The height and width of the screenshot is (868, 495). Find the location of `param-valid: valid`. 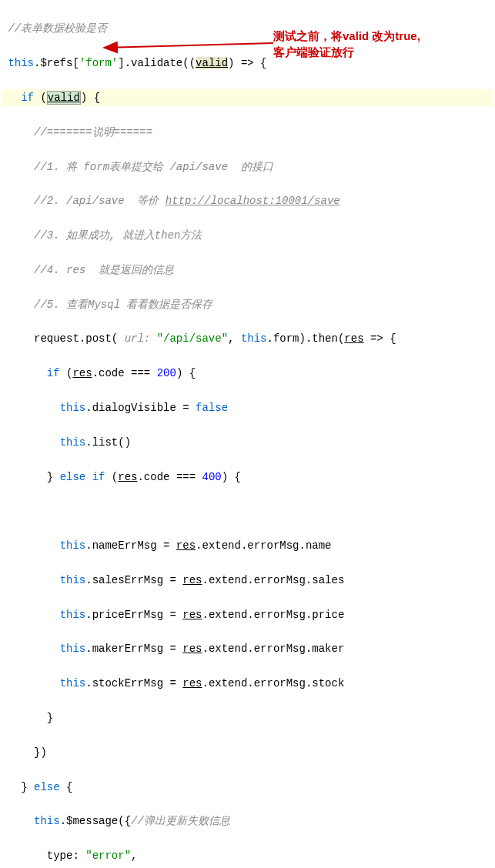

param-valid: valid is located at coordinates (212, 63).